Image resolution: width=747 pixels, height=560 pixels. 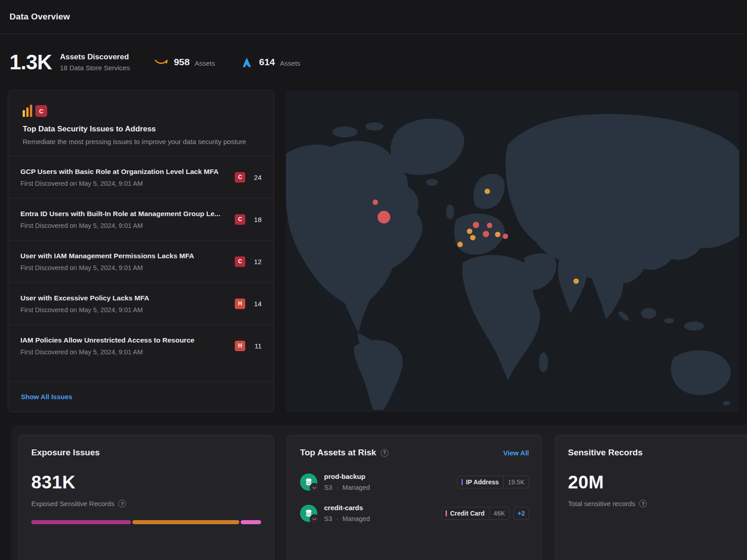 What do you see at coordinates (161, 62) in the screenshot?
I see `aws-icon` at bounding box center [161, 62].